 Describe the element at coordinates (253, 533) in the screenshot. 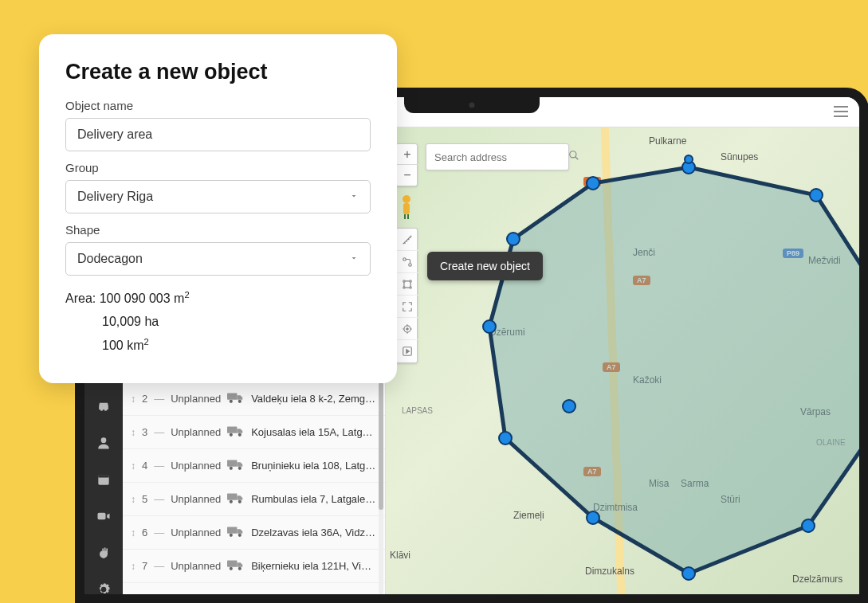

I see `task-row: ↕6—UnplannedDzelzavas iela 36A, Vidzemes…` at that location.